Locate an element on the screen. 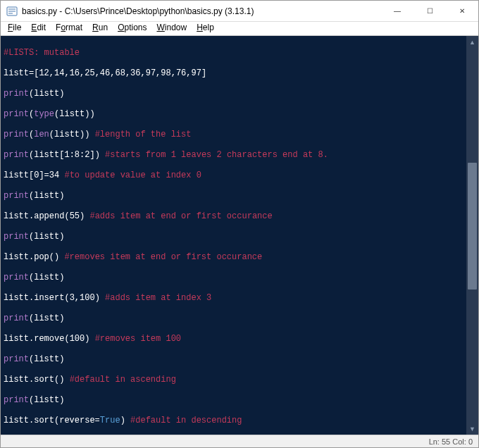 The width and height of the screenshot is (479, 448). cursor-position: Ln: 55 Col: 0 is located at coordinates (451, 442).